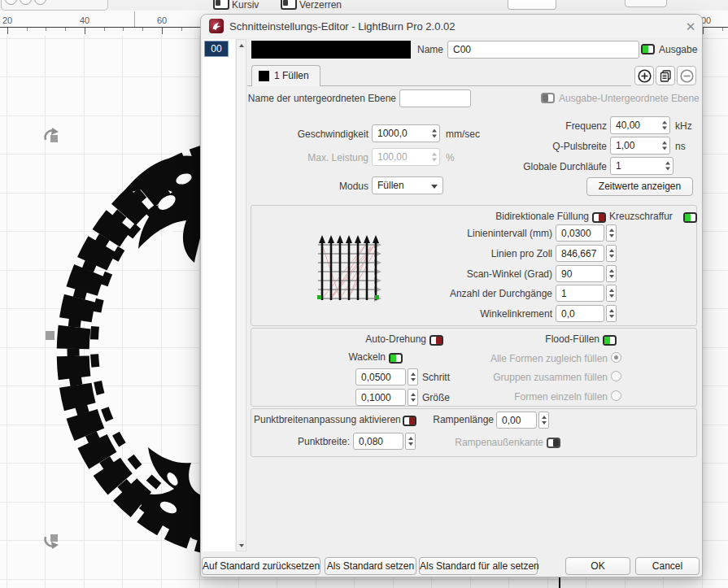  What do you see at coordinates (436, 340) in the screenshot?
I see `auto-drehung-toggle` at bounding box center [436, 340].